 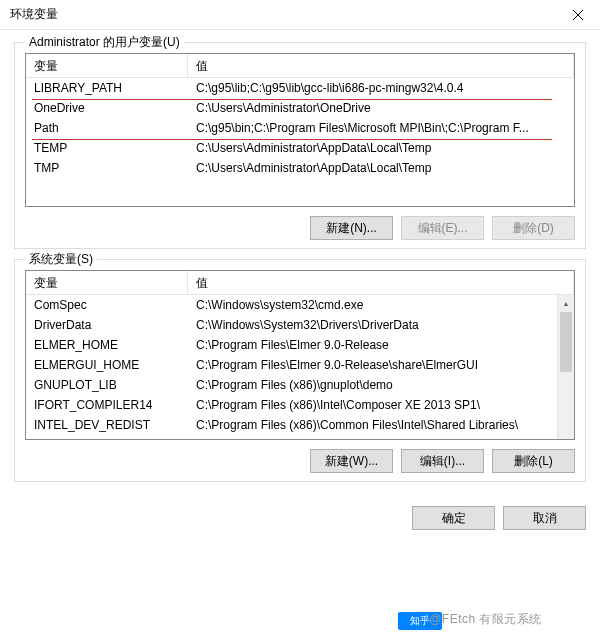 What do you see at coordinates (300, 108) in the screenshot?
I see `table-row: OneDriveC:\Users\Administrator\OneDrive` at bounding box center [300, 108].